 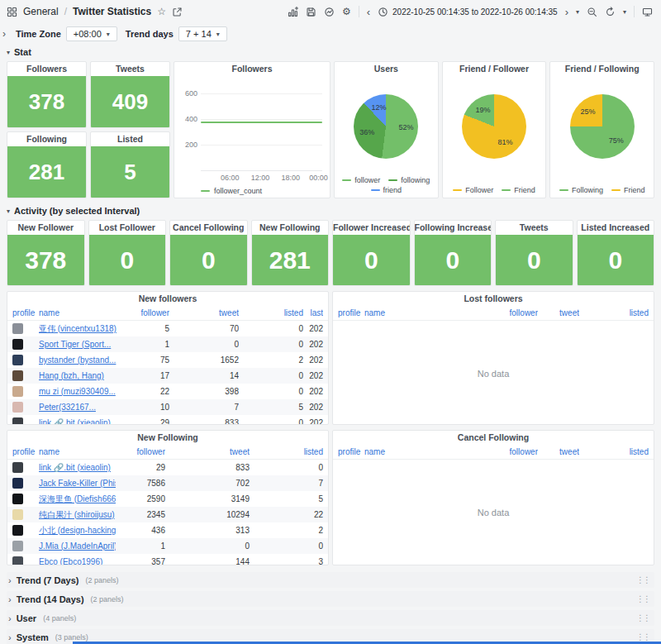 I want to click on user-link: 亚伟 (vincentxu1318), so click(x=78, y=329).